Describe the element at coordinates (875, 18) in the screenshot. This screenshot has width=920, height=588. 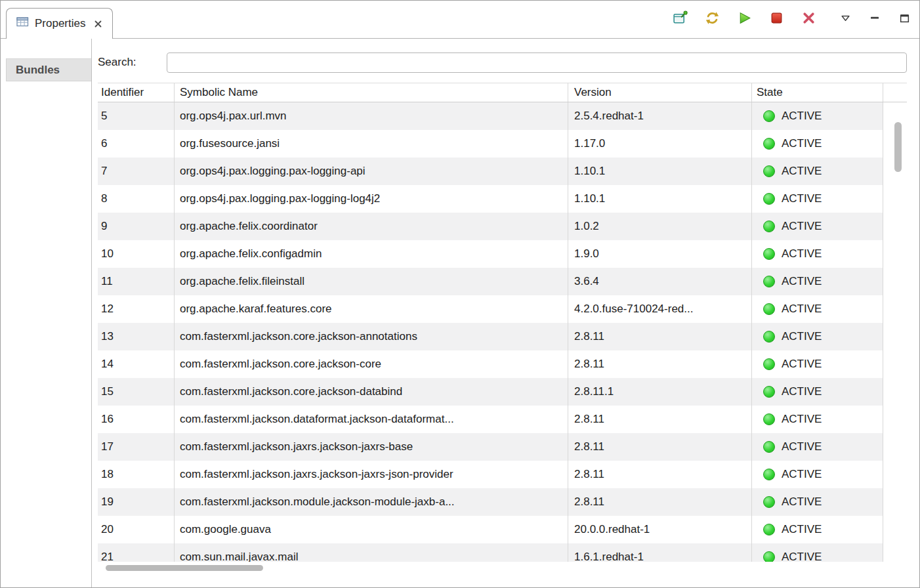
I see `minimize-icon` at that location.